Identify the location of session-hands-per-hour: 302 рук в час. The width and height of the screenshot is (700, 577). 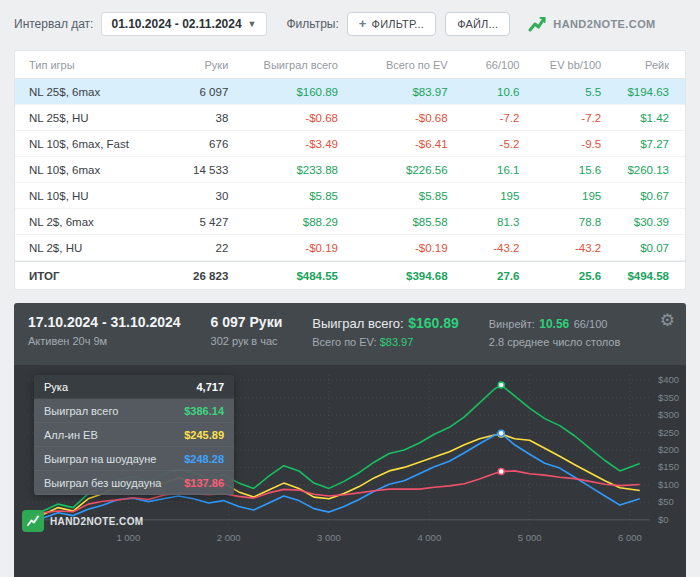
(247, 341).